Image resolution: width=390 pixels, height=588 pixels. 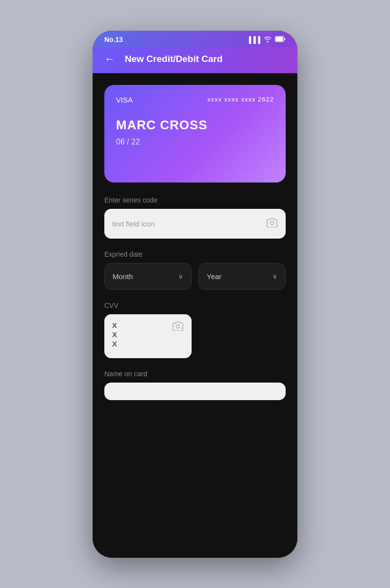 I want to click on back-button: ←, so click(x=110, y=59).